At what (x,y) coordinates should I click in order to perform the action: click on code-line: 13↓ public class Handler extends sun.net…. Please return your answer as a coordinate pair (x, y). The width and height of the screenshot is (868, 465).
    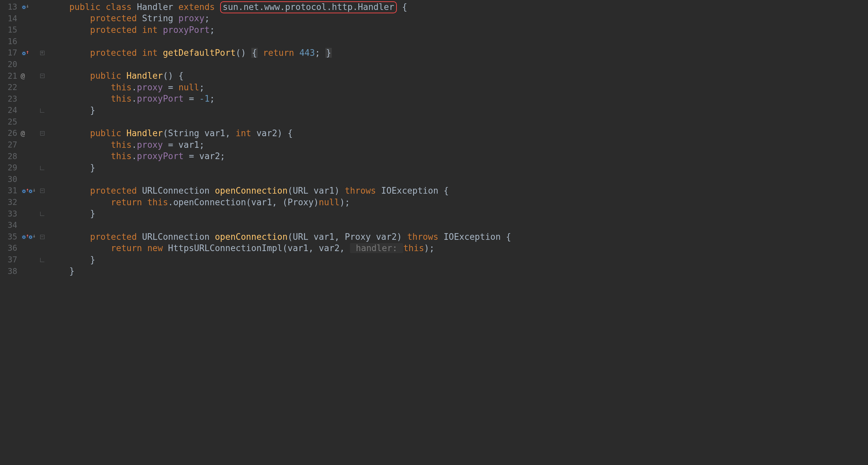
    Looking at the image, I should click on (434, 7).